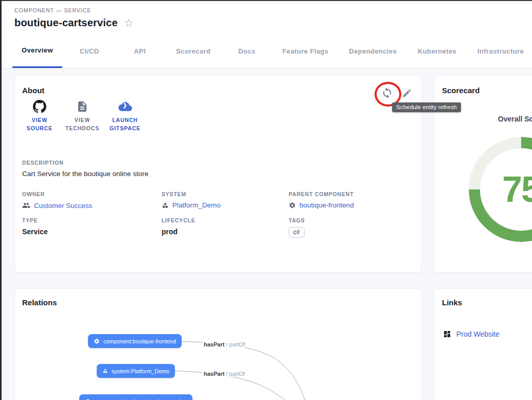 The image size is (532, 400). I want to click on refresh-tooltip: Schedule entity refresh, so click(427, 107).